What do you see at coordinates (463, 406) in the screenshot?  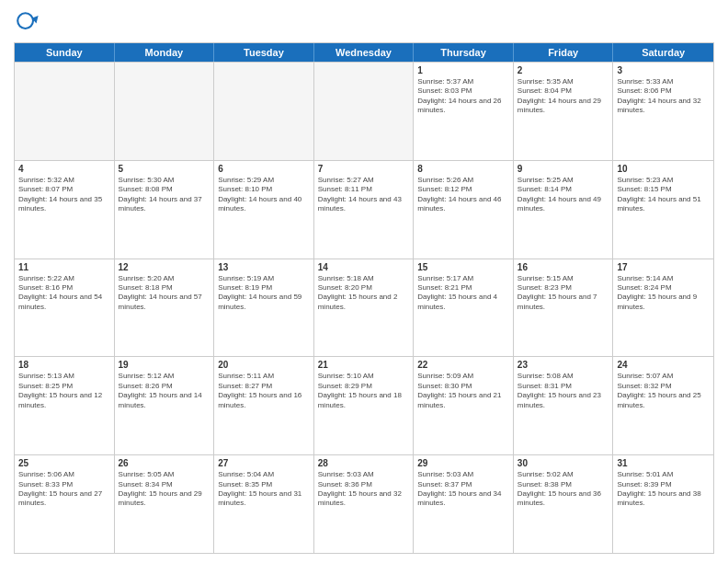 I see `table-row: 22Sunrise: 5:09 AMSunset: 8:30 PMDayligh…` at bounding box center [463, 406].